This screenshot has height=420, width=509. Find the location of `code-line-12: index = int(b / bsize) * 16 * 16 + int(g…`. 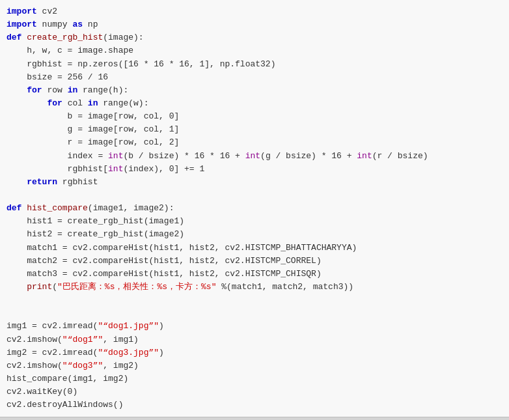

code-line-12: index = int(b / bsize) * 16 * 16 + int(g… is located at coordinates (255, 156).